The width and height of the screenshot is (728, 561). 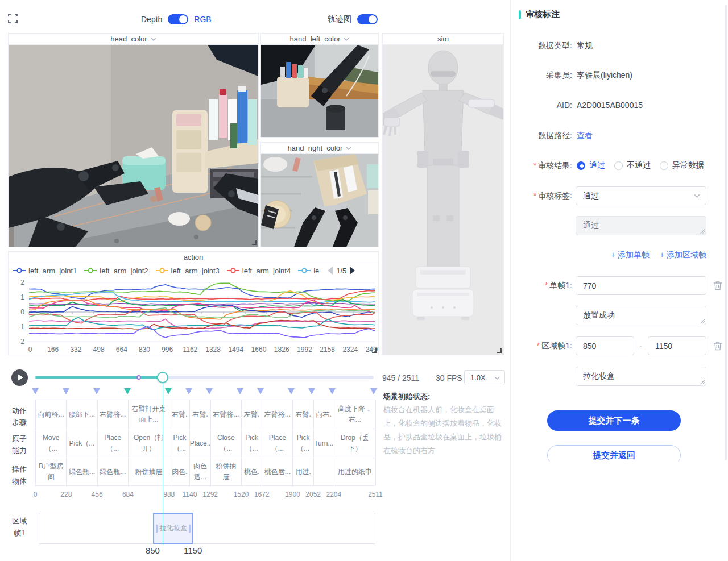 I want to click on add-single-frame-link: + 添加单帧, so click(x=630, y=255).